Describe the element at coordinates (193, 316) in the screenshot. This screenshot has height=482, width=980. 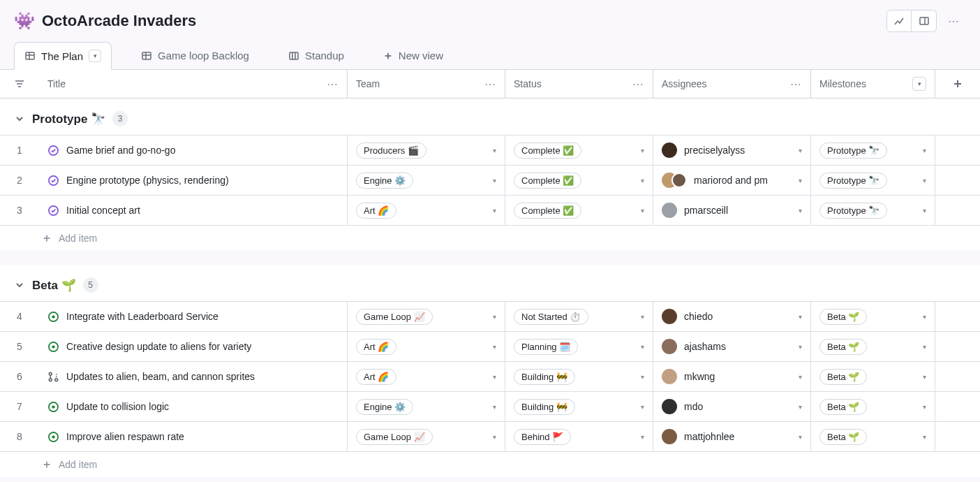
I see `title-cell: Integrate with Leaderboard Service` at that location.